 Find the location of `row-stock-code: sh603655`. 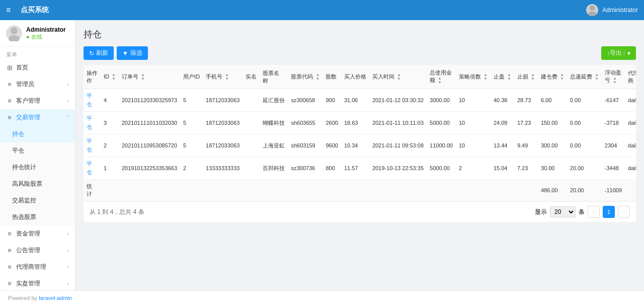

row-stock-code: sh603655 is located at coordinates (305, 123).